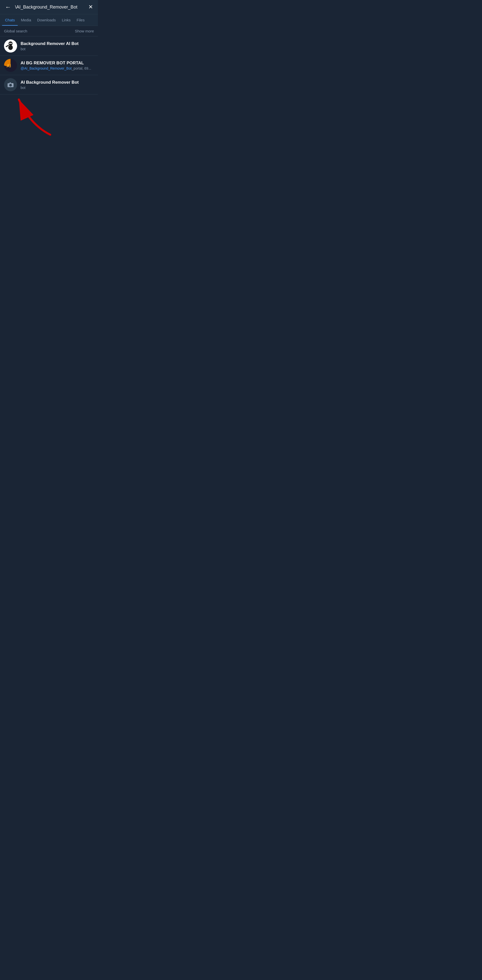  I want to click on result-text: AI Background Remover Bot bot, so click(57, 85).